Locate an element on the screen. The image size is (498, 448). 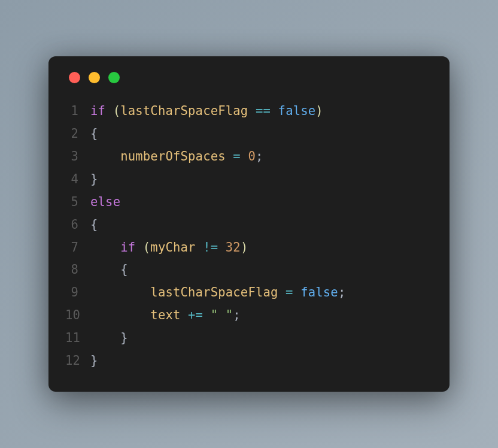
token: 0 is located at coordinates (251, 156).